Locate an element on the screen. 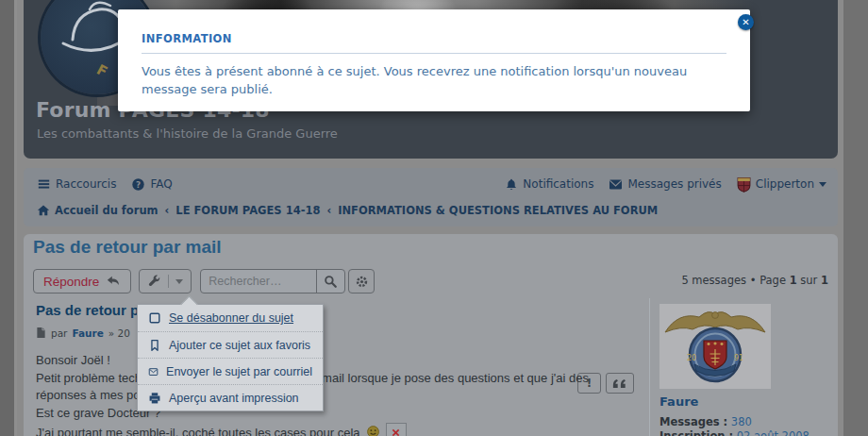 This screenshot has height=436, width=868. post-author-profile: 20 91 Faure Messages : 380 Inscription : is located at coordinates (743, 367).